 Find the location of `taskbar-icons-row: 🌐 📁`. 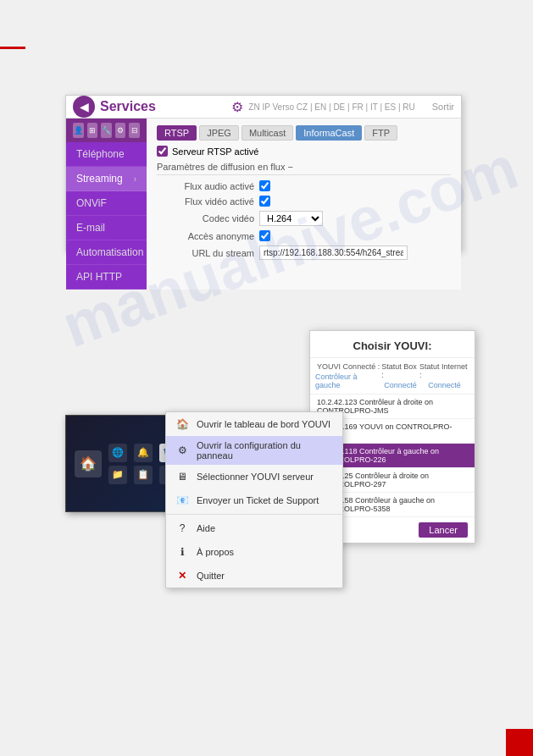

taskbar-icons-row: 🌐 📁 is located at coordinates (118, 464).